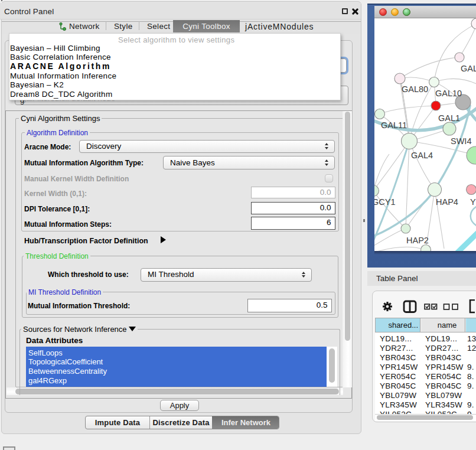 This screenshot has width=476, height=450. Describe the element at coordinates (468, 69) in the screenshot. I see `svg-text: GAL7` at that location.